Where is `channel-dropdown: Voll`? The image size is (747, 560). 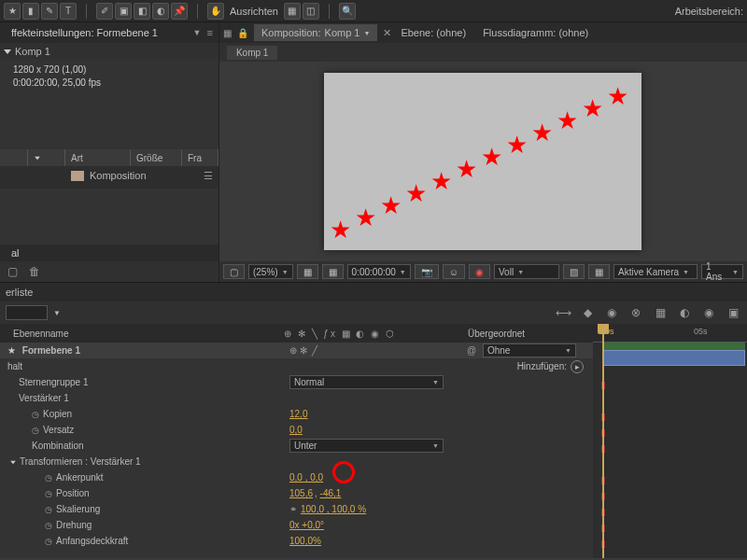
channel-dropdown: Voll is located at coordinates (527, 272).